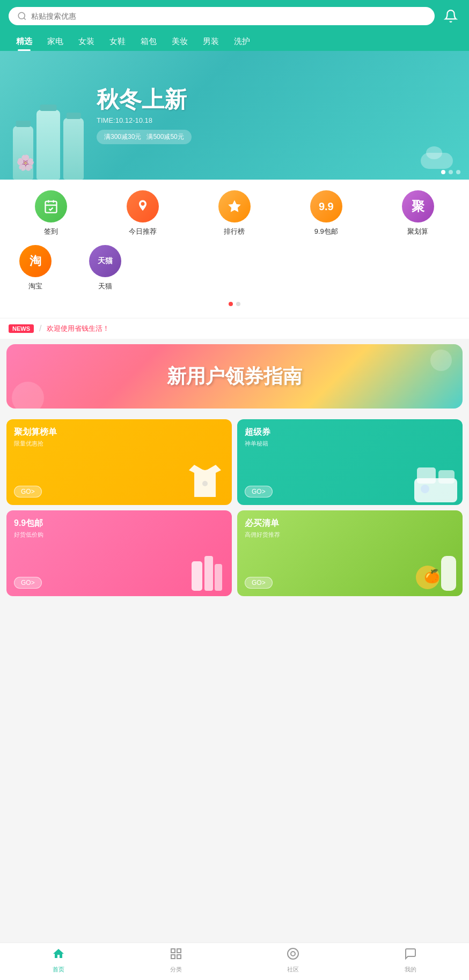 This screenshot has height=980, width=469. What do you see at coordinates (86, 42) in the screenshot?
I see `nav-tab-nvzhuang: 女装` at bounding box center [86, 42].